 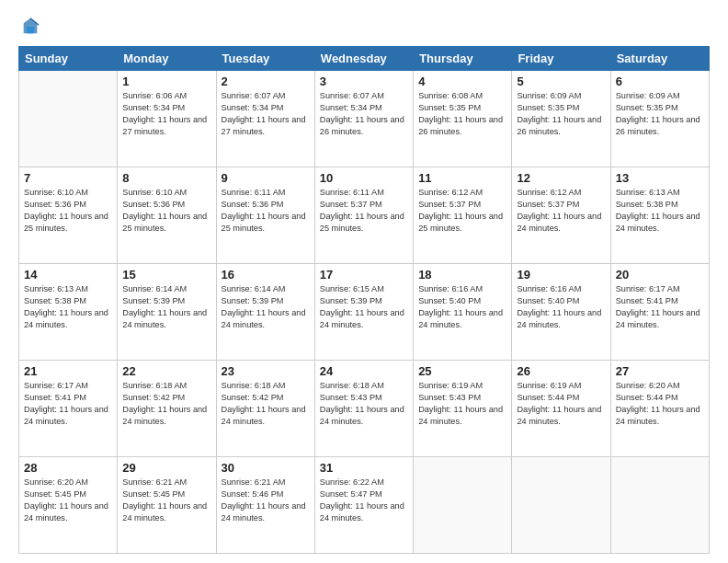 What do you see at coordinates (364, 372) in the screenshot?
I see `day-number: 24` at bounding box center [364, 372].